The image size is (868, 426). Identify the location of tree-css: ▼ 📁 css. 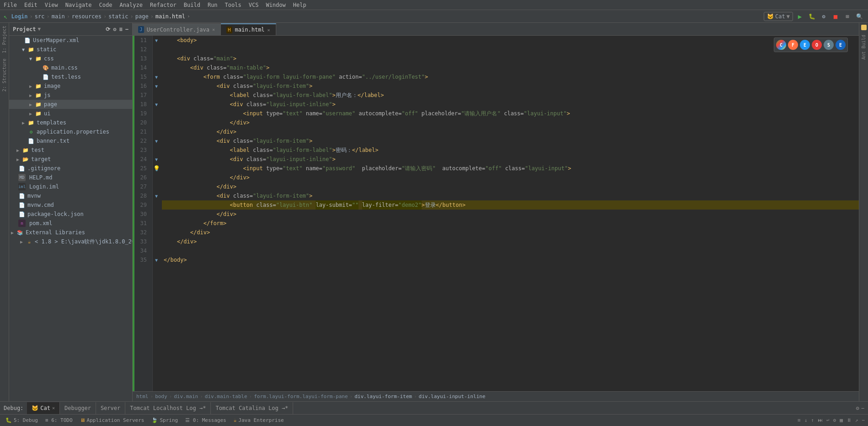
(70, 59).